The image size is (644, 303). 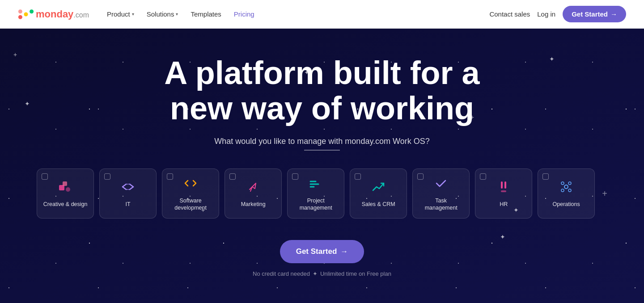 What do you see at coordinates (566, 188) in the screenshot?
I see `operations-icon` at bounding box center [566, 188].